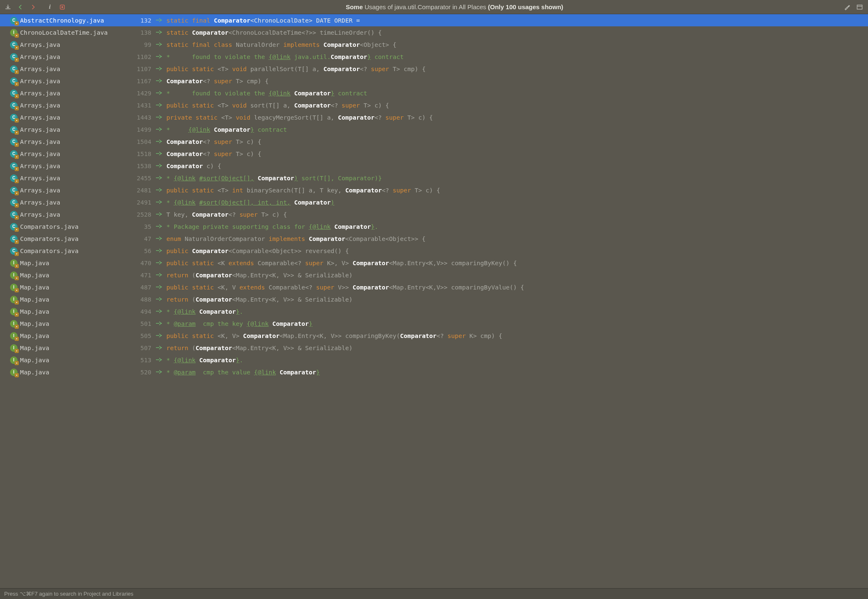  Describe the element at coordinates (434, 324) in the screenshot. I see `usage-row: I•Map.java501* @param cmp the key {@link…` at that location.